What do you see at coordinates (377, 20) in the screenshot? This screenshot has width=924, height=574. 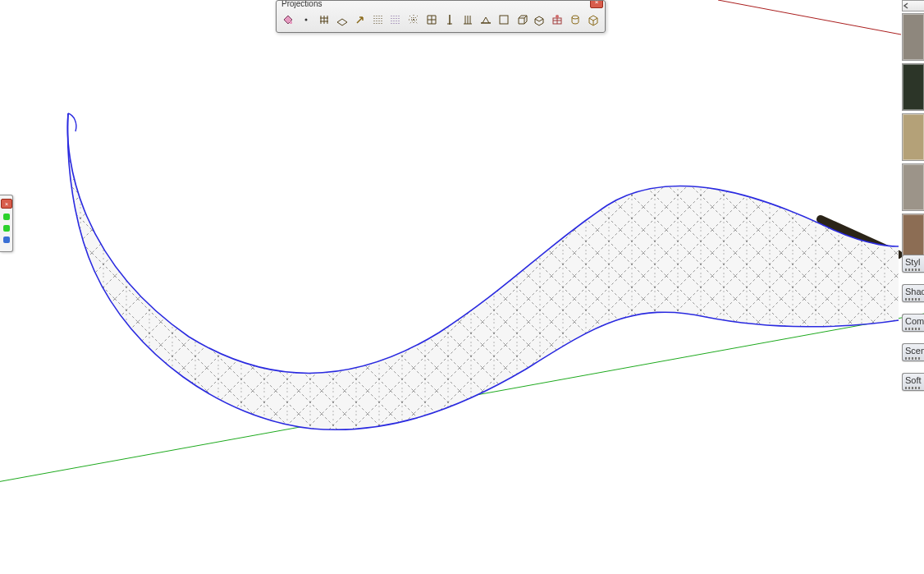 I see `grid-dashed-icon` at bounding box center [377, 20].